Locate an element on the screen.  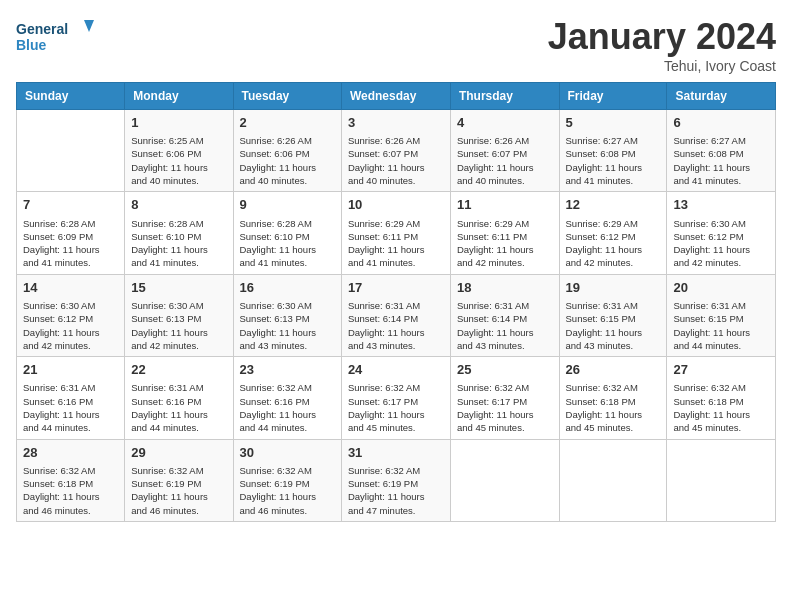
calendar-day-21: 21Sunrise: 6:31 AMSunset: 6:16 PMDayligh… is located at coordinates (71, 398).